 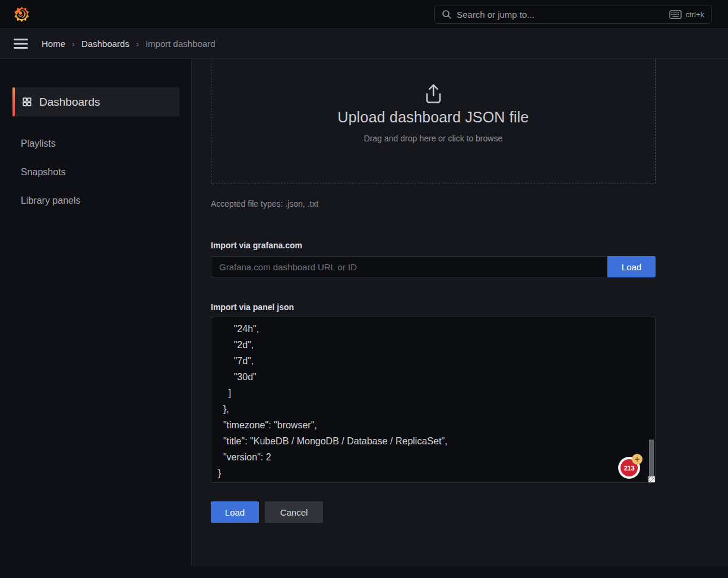 I want to click on breadcrumb-item-current: Import dashboard, so click(x=181, y=44).